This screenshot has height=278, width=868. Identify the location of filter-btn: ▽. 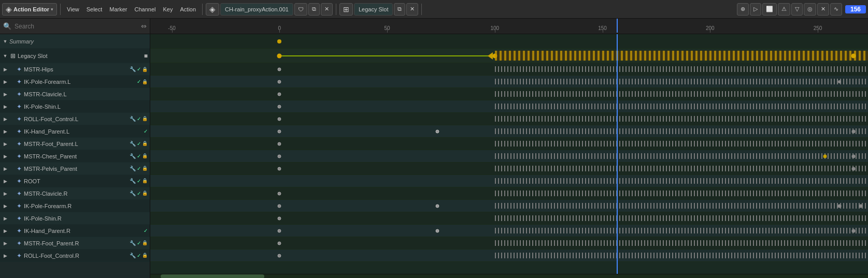
(797, 9).